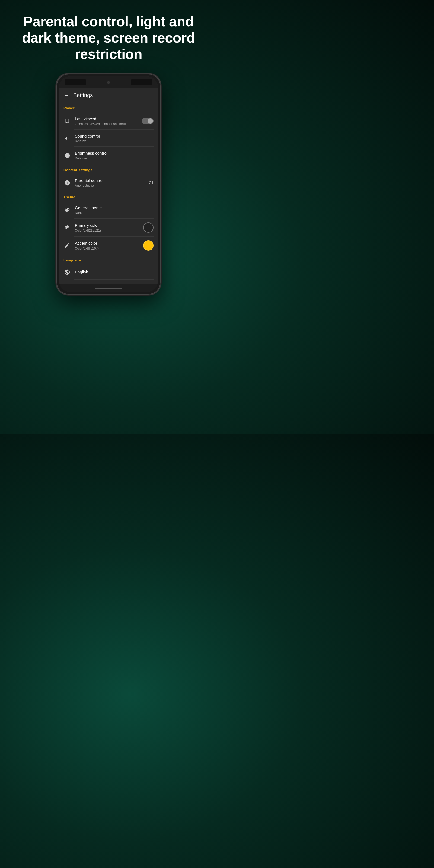  I want to click on status-bar, so click(108, 82).